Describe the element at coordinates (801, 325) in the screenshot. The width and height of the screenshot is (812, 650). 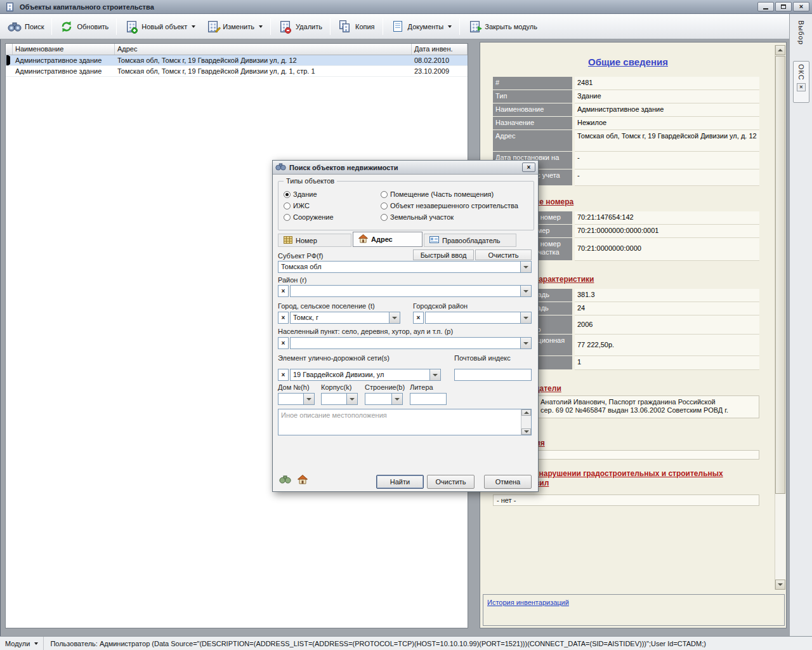
I see `dock-strip: Выбор ОКС ×` at that location.